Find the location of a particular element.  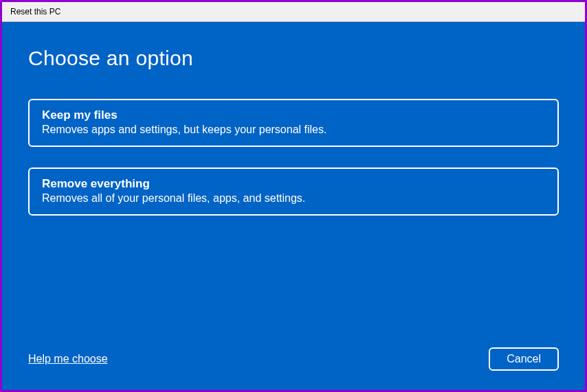

option-title: Remove everything is located at coordinates (294, 184).